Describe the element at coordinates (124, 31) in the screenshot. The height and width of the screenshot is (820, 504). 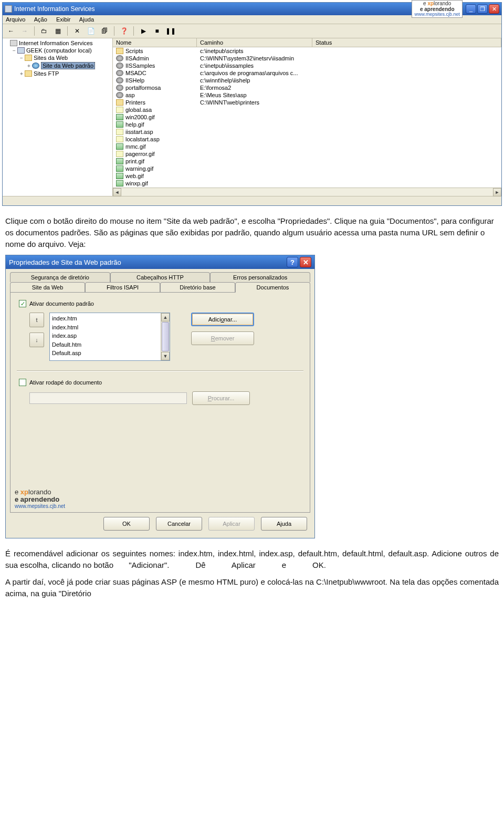
I see `help-button: ❓` at that location.